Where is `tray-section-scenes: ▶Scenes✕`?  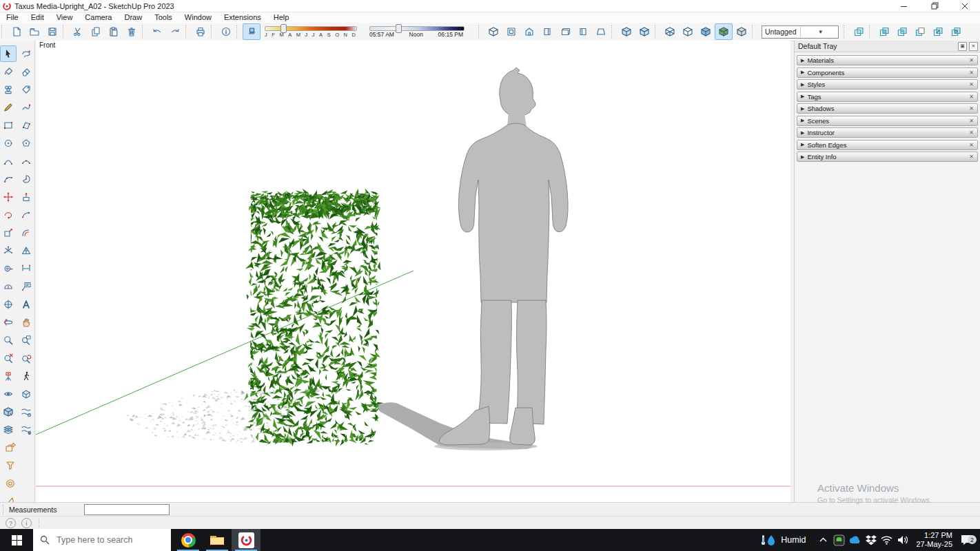 tray-section-scenes: ▶Scenes✕ is located at coordinates (888, 121).